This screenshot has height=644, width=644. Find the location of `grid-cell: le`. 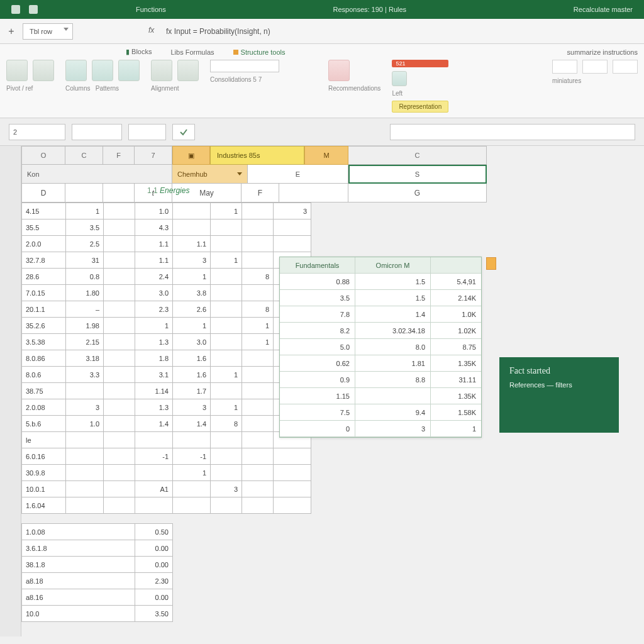

grid-cell: le is located at coordinates (44, 440).